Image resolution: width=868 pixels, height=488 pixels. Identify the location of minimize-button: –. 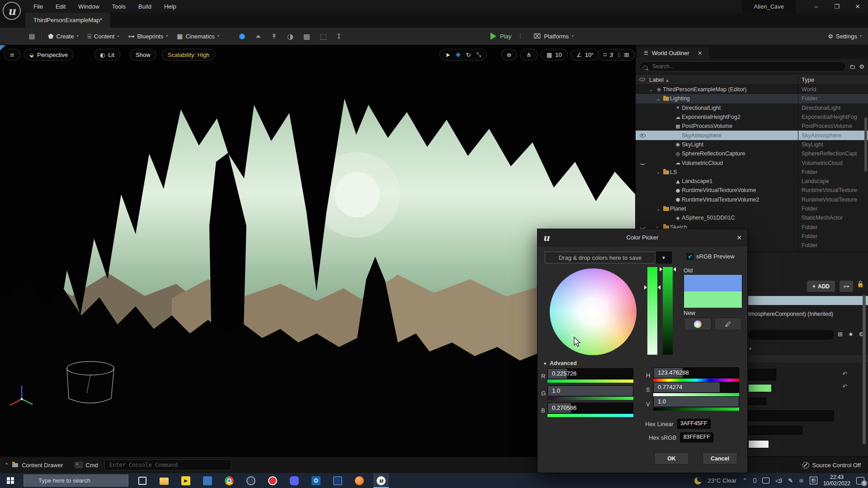
(816, 6).